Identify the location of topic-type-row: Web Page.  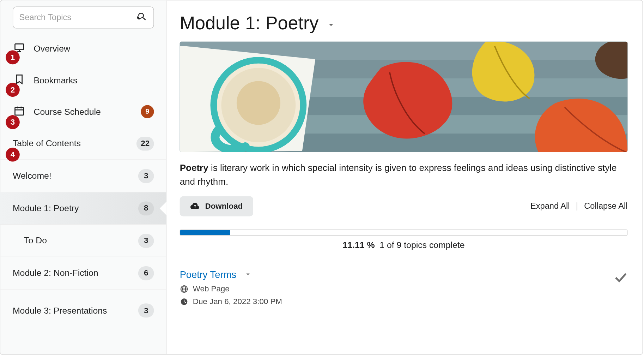
(404, 289).